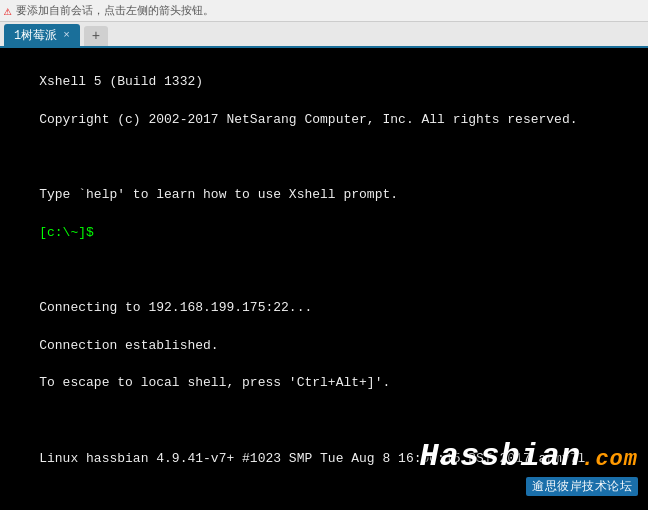 This screenshot has width=648, height=510. What do you see at coordinates (610, 460) in the screenshot?
I see `com-text: .com` at bounding box center [610, 460].